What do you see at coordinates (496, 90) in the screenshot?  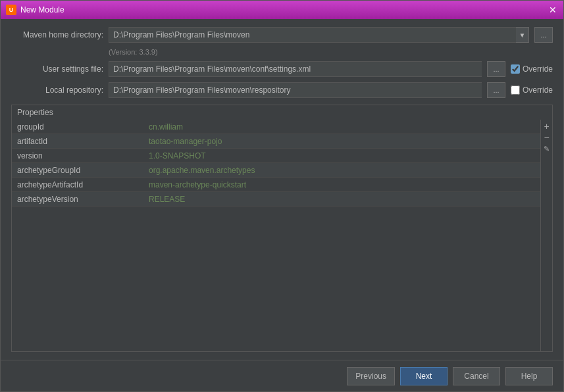 I see `local-repo-browse-button: ...` at bounding box center [496, 90].